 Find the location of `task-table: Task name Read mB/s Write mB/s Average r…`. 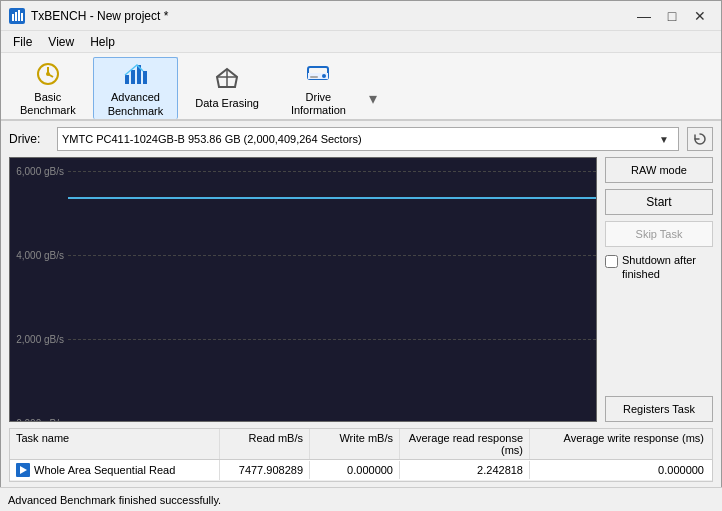

task-table: Task name Read mB/s Write mB/s Average r… is located at coordinates (361, 455).